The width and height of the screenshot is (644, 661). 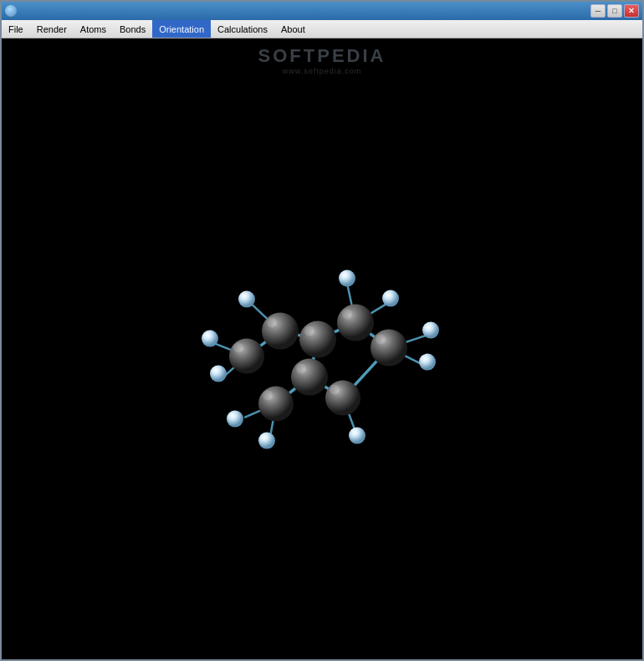 What do you see at coordinates (13, 11) in the screenshot?
I see `title-bar-left` at bounding box center [13, 11].